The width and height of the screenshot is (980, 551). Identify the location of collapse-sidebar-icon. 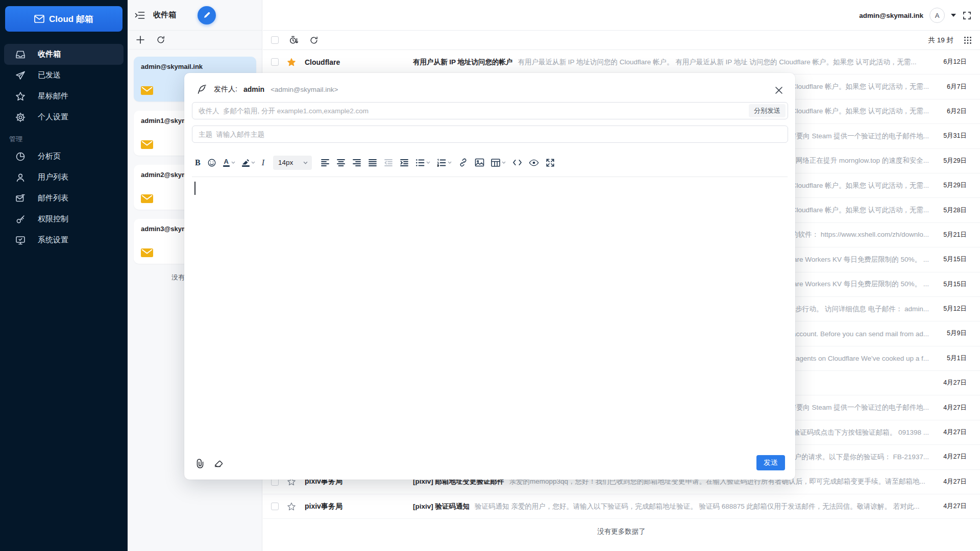
(140, 15).